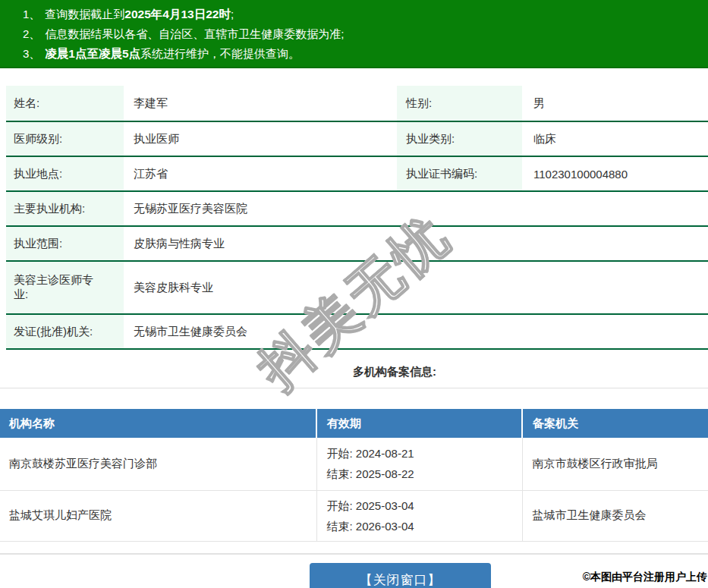 The image size is (708, 588). I want to click on practice-location-value: 江苏省, so click(260, 174).